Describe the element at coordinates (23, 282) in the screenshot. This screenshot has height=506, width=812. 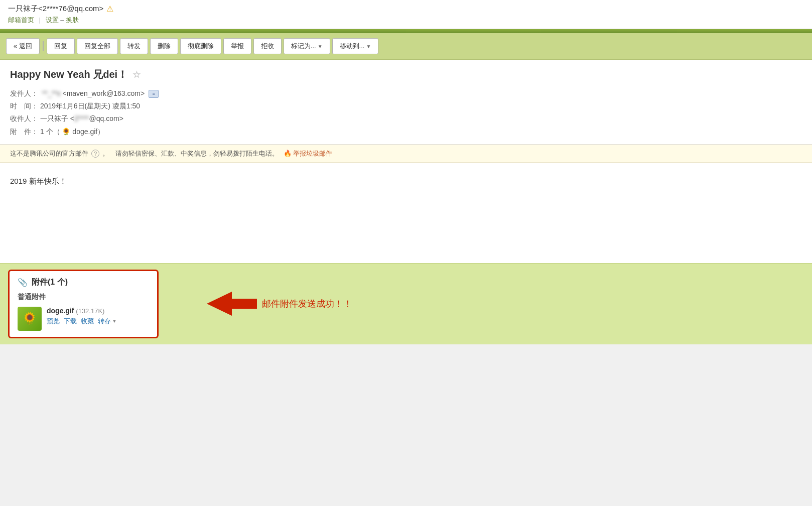
I see `clip-icon: 📎` at that location.